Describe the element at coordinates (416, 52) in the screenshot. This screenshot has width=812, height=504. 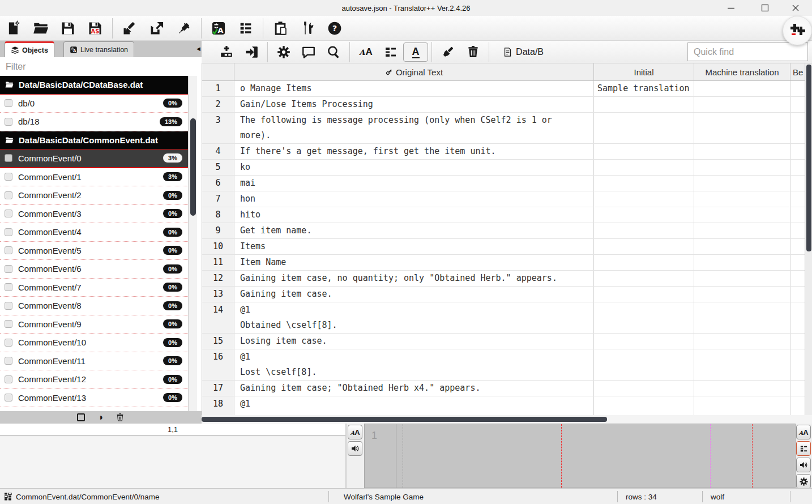
I see `show-text-toggle-button: A` at that location.